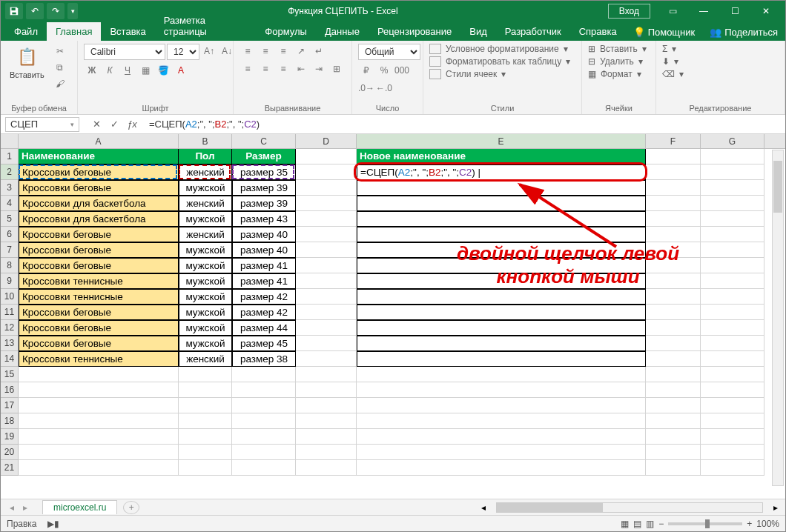 The width and height of the screenshot is (786, 532). What do you see at coordinates (501, 157) in the screenshot?
I see `cell: Новое наименование` at bounding box center [501, 157].